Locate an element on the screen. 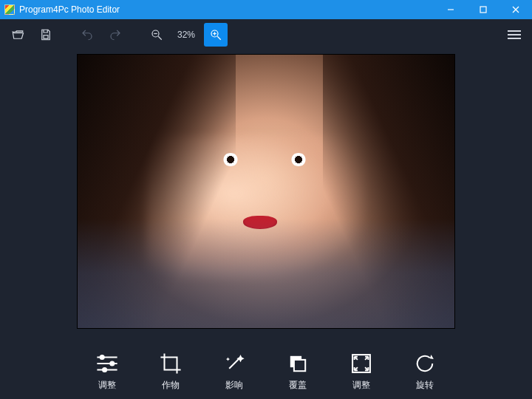 This screenshot has height=399, width=532. menu-button is located at coordinates (514, 35).